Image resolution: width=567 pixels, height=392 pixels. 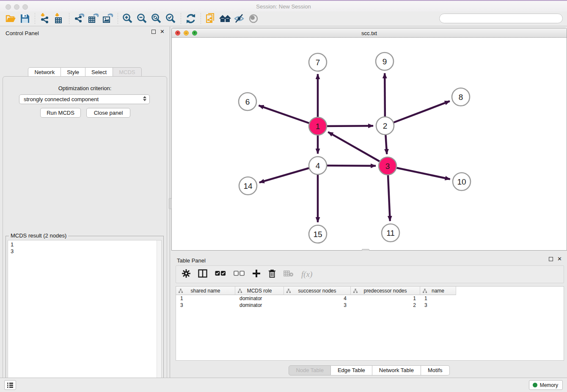 What do you see at coordinates (108, 113) in the screenshot?
I see `close-panel-button: Close panel` at bounding box center [108, 113].